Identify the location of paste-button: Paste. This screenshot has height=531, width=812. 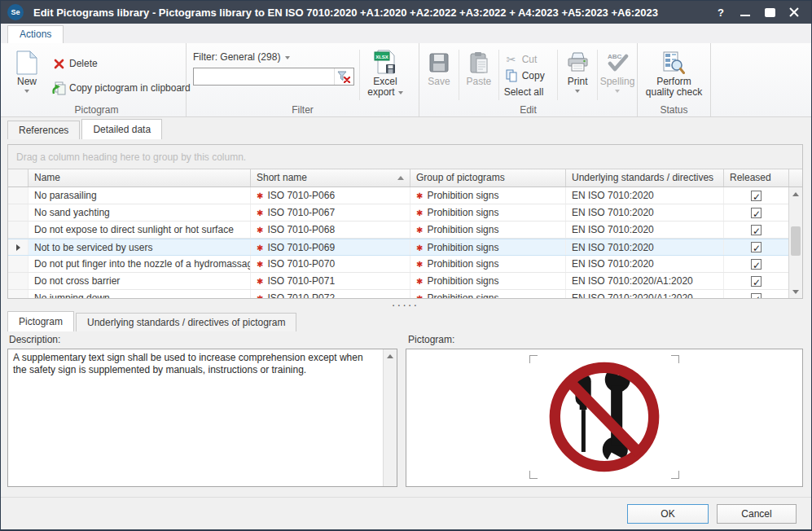
(479, 68).